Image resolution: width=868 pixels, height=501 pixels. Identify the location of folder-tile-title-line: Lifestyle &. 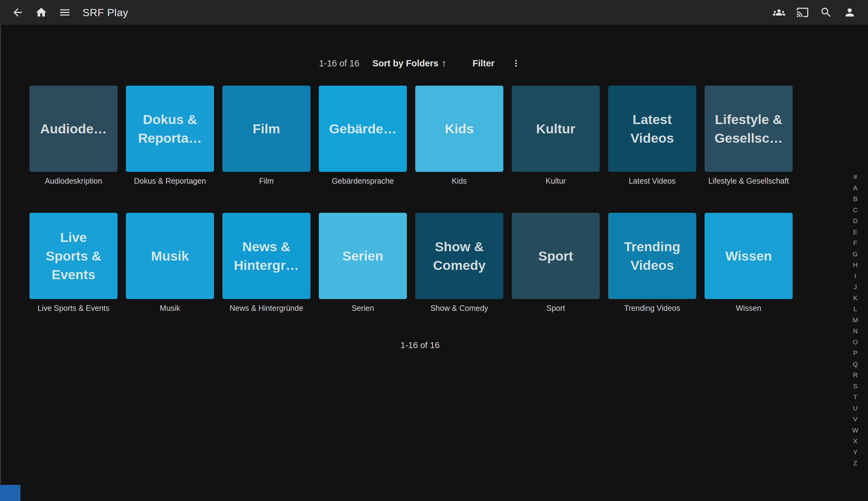
(748, 119).